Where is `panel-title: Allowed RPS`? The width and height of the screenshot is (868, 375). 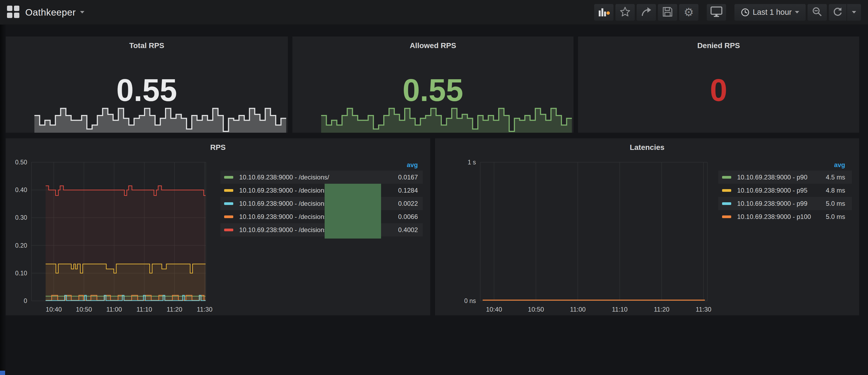
panel-title: Allowed RPS is located at coordinates (433, 43).